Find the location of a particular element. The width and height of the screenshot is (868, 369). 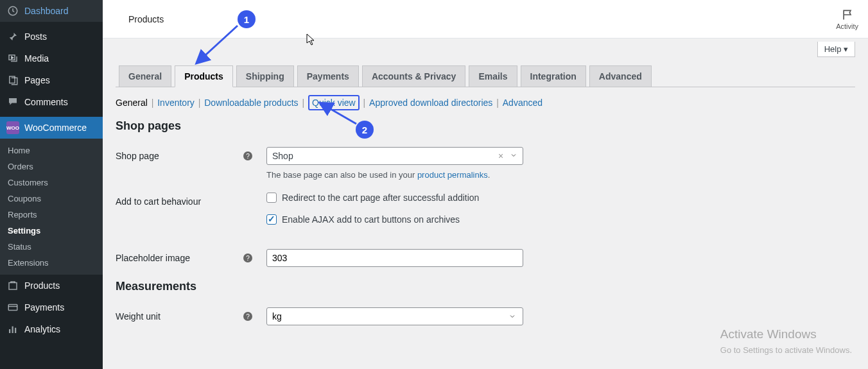

redirect-checkbox is located at coordinates (272, 198).